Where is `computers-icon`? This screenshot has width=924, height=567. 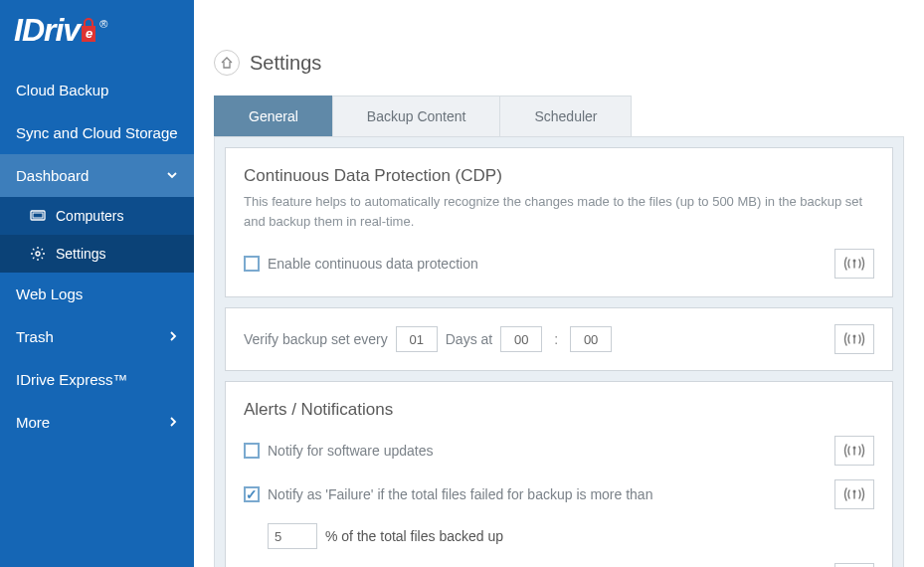 computers-icon is located at coordinates (38, 216).